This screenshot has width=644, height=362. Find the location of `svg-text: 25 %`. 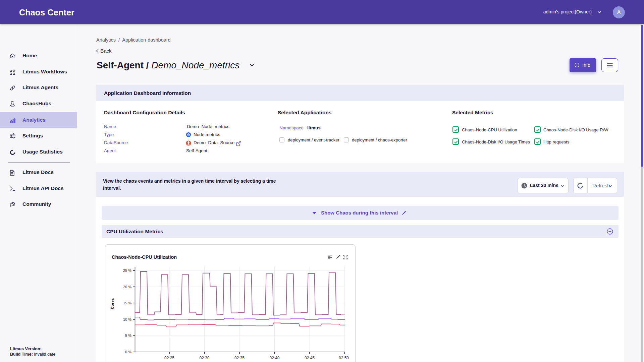

svg-text: 25 % is located at coordinates (127, 270).